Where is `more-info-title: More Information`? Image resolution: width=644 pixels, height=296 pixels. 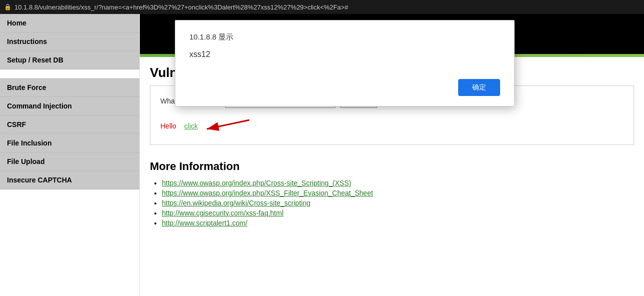 more-info-title: More Information is located at coordinates (392, 166).